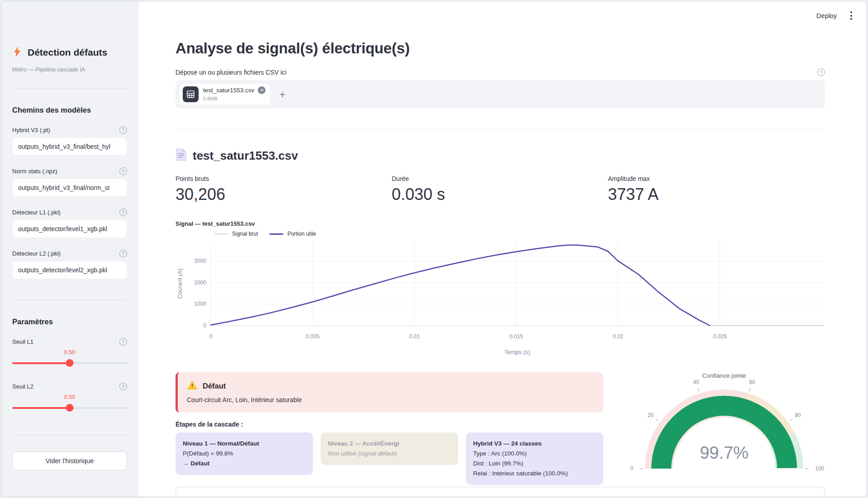 The width and height of the screenshot is (868, 498). I want to click on model-field-l2: Détecteur L2 (.pkl) ?, so click(70, 264).